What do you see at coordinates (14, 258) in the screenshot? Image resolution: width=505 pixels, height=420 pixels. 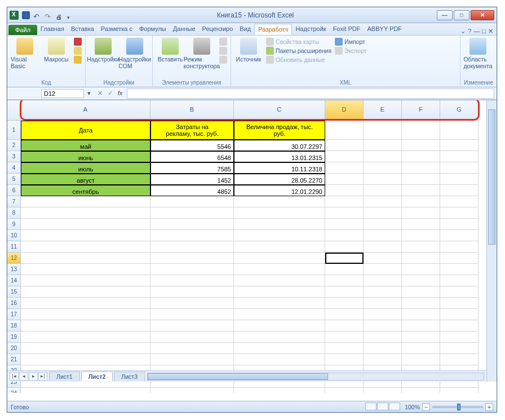 I see `row-header-12: 12` at bounding box center [14, 258].